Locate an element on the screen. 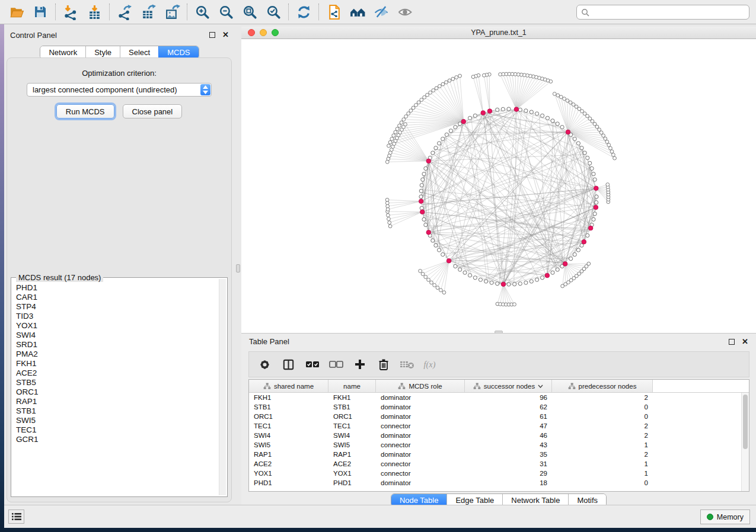 This screenshot has width=756, height=532. mcds-node-item: STB5 is located at coordinates (117, 383).